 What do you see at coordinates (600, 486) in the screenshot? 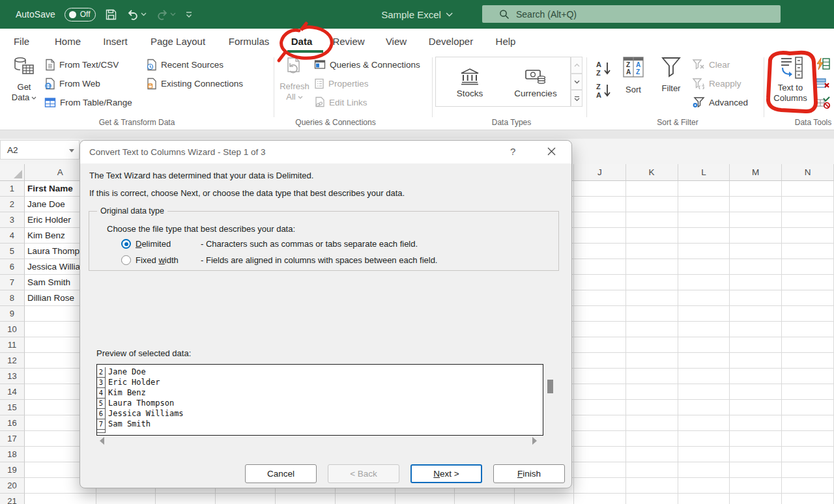
I see `cell-J20` at bounding box center [600, 486].